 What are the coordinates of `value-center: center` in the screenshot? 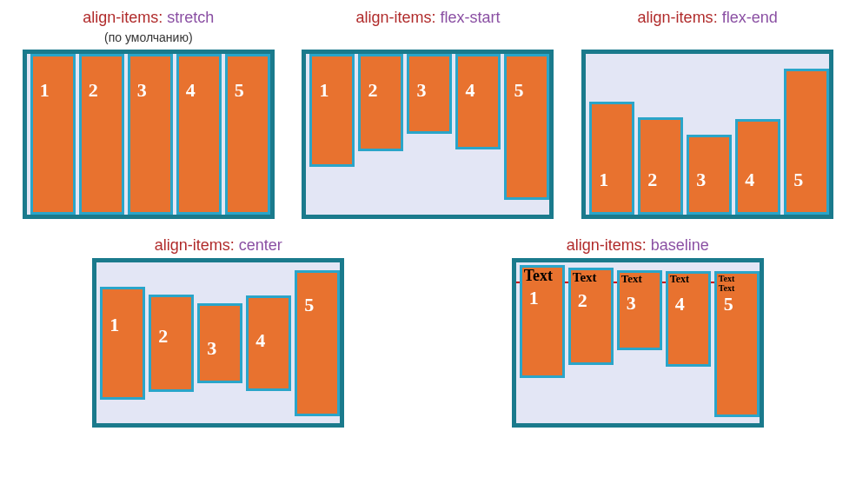 It's located at (261, 245).